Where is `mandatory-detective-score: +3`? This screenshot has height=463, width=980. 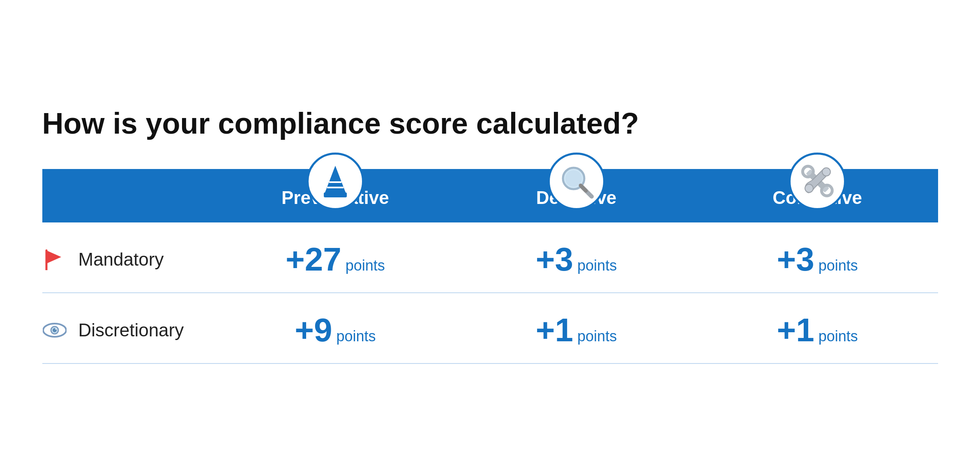
mandatory-detective-score: +3 is located at coordinates (555, 259).